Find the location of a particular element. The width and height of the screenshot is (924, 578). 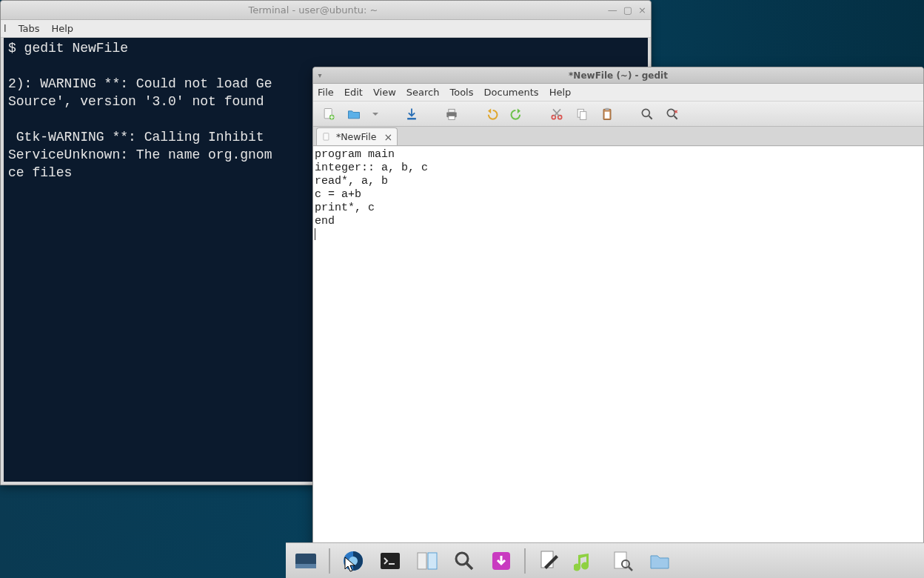

printer-icon is located at coordinates (452, 114).